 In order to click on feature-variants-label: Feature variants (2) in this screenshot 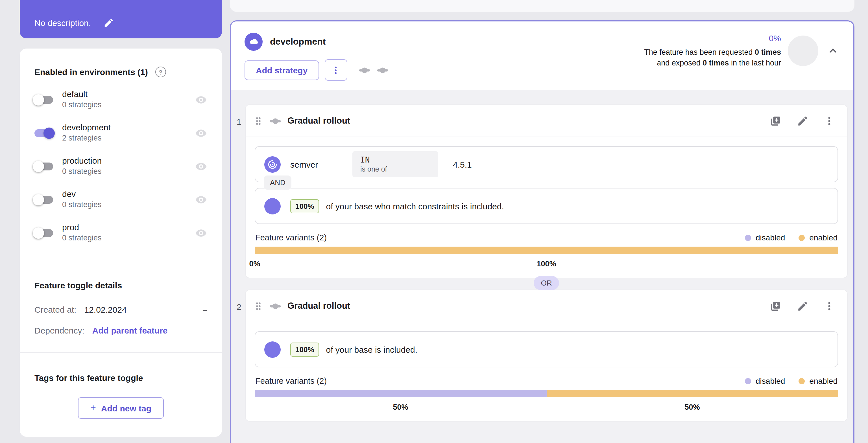, I will do `click(291, 381)`.